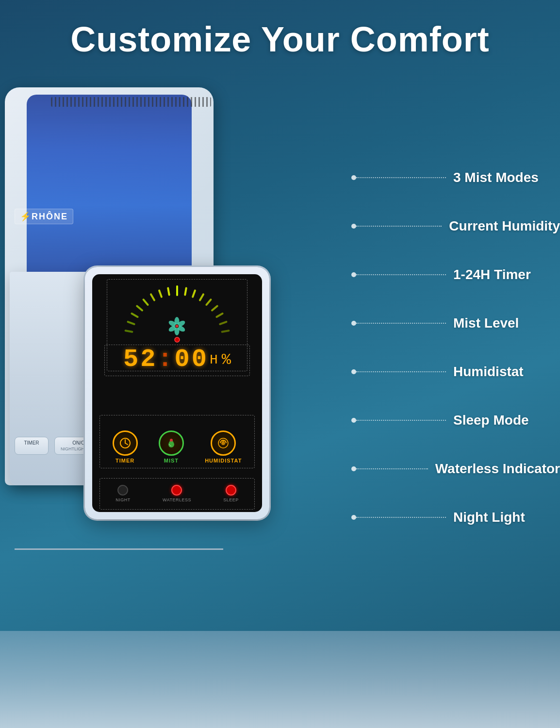 This screenshot has height=728, width=560. I want to click on mist-modes-label: 3 Mist Modes, so click(507, 178).